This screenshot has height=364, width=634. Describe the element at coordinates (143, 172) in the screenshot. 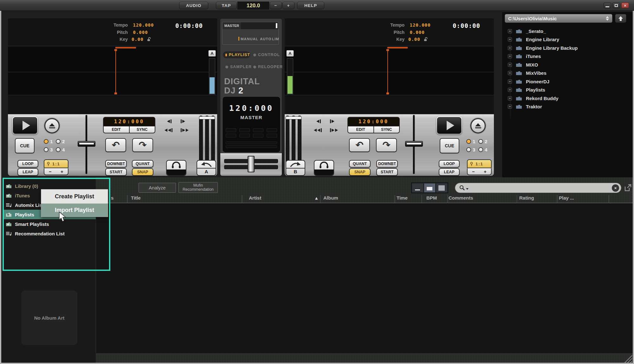

I see `snap-button: SNAP` at that location.